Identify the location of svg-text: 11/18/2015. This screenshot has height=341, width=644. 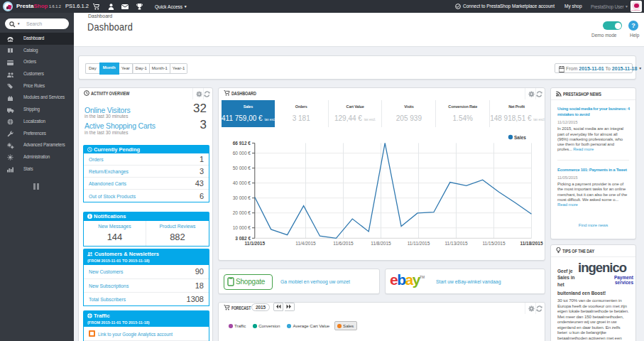
(531, 243).